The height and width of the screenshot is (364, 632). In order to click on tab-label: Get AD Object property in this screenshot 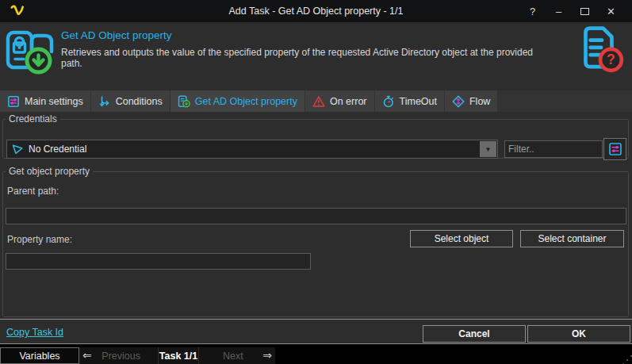, I will do `click(246, 102)`.